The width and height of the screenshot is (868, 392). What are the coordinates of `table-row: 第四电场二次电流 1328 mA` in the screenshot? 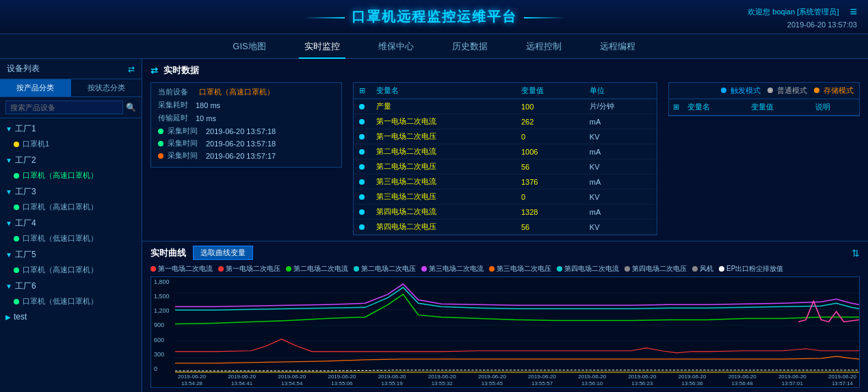 It's located at (505, 212).